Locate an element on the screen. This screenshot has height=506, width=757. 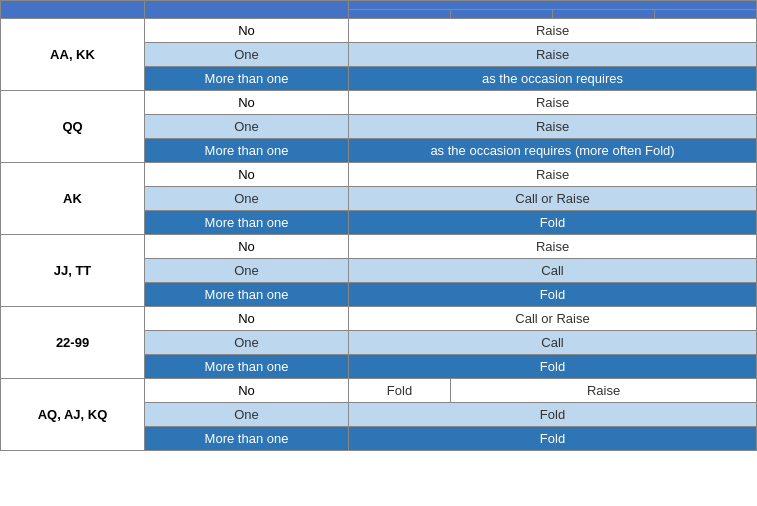
hand-cell: AK is located at coordinates (73, 199).